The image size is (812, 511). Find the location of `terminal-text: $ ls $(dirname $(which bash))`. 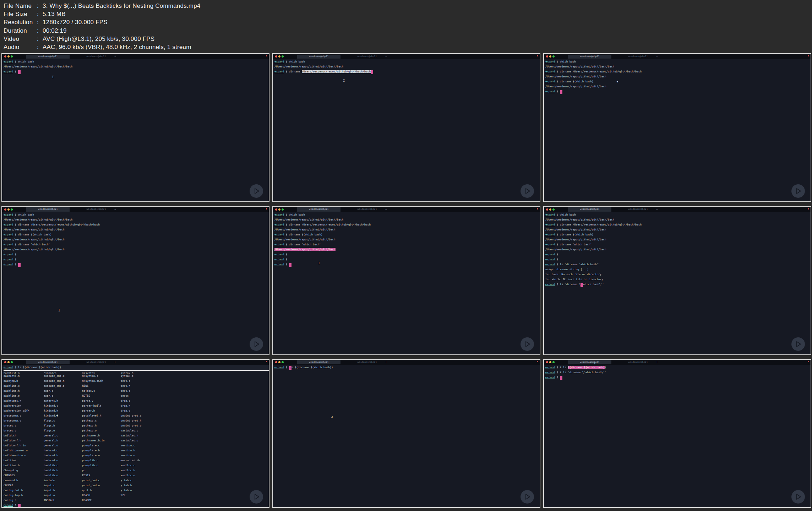

terminal-text: $ ls $(dirname $(which bash)) is located at coordinates (37, 367).